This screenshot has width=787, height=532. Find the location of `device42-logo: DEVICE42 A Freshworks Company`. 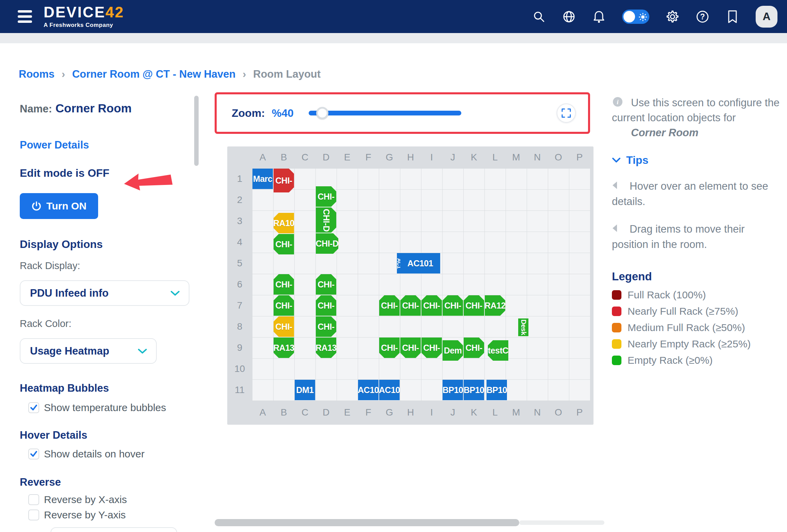

device42-logo: DEVICE42 A Freshworks Company is located at coordinates (84, 17).